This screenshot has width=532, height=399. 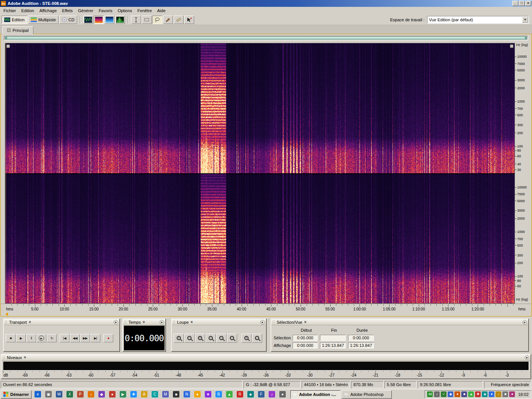 I want to click on selection-start-field: 0:00.000, so click(x=305, y=338).